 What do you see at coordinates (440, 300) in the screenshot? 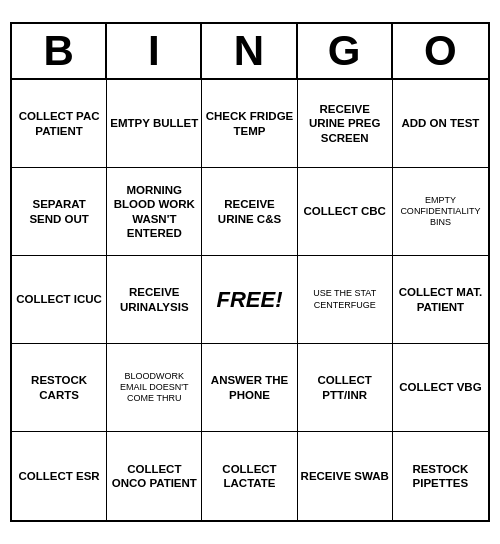
I see `bingo-cell-14: COLLECT MAT. PATIENT` at bounding box center [440, 300].